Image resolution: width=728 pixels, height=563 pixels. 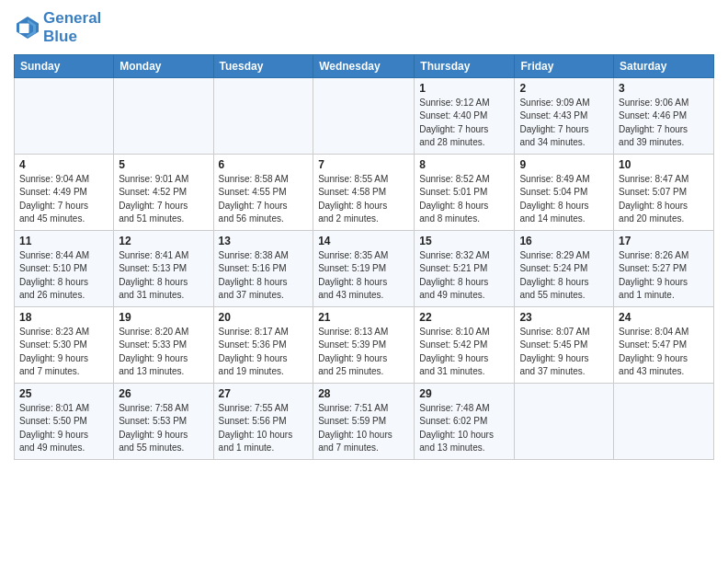 What do you see at coordinates (364, 191) in the screenshot?
I see `calendar-cell: 7Sunrise: 8:55 AM Sunset: 4:58 PM Daylig…` at bounding box center [364, 191].